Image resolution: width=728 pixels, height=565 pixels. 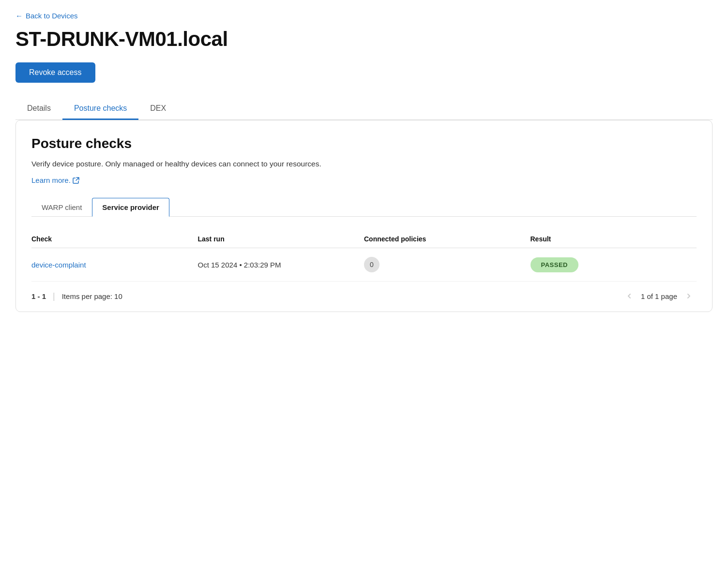 I want to click on revoke-access-button: Revoke access, so click(x=55, y=73).